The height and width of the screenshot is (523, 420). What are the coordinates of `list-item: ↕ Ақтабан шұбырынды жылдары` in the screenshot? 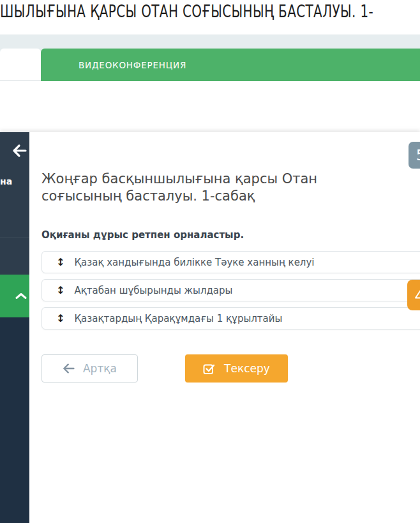 It's located at (231, 290).